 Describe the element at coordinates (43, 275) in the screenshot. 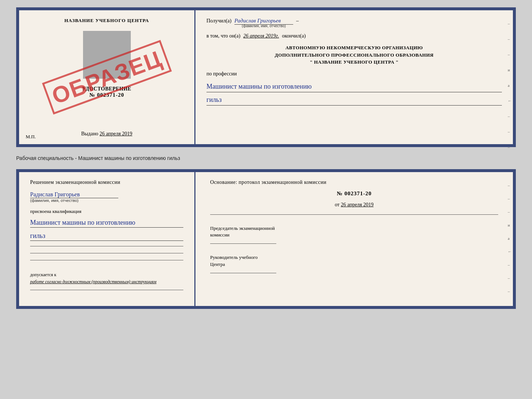

I see `allow-prefix: допускается к` at that location.